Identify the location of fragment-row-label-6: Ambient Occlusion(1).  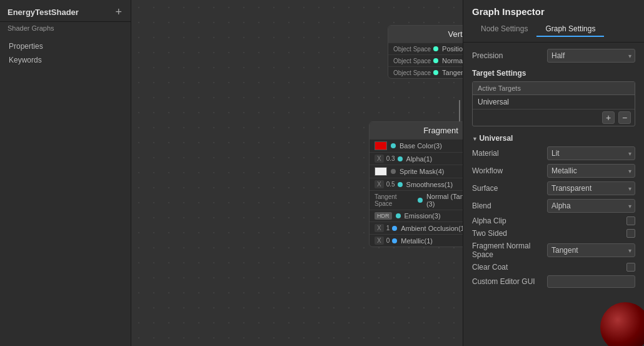
(431, 228).